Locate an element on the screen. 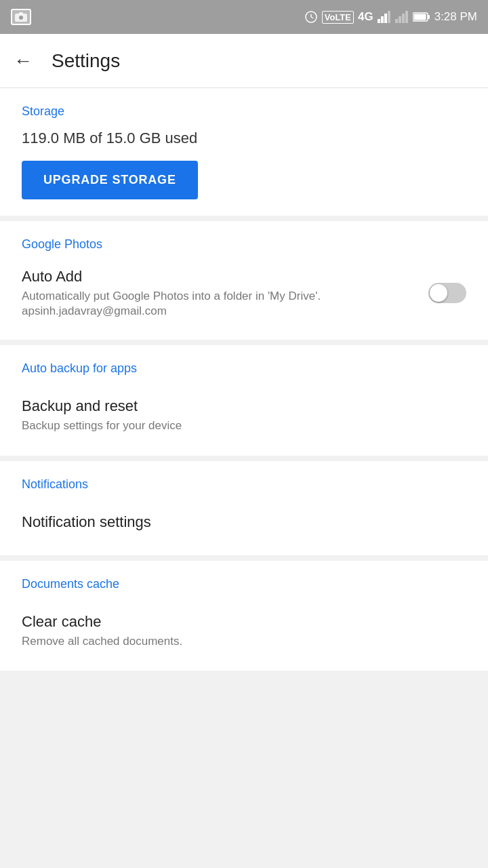 The width and height of the screenshot is (488, 868). auto-add-text: Auto Add Automatically put Google Photos… is located at coordinates (220, 293).